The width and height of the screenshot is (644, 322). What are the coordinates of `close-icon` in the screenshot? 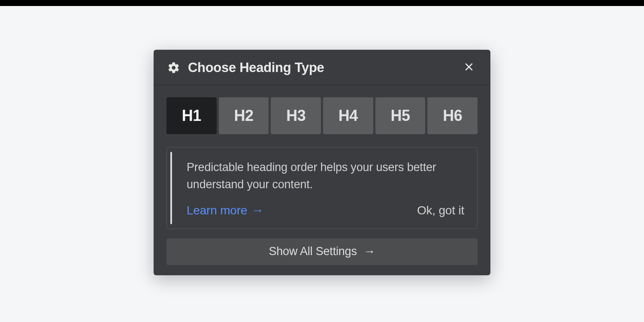 It's located at (469, 68).